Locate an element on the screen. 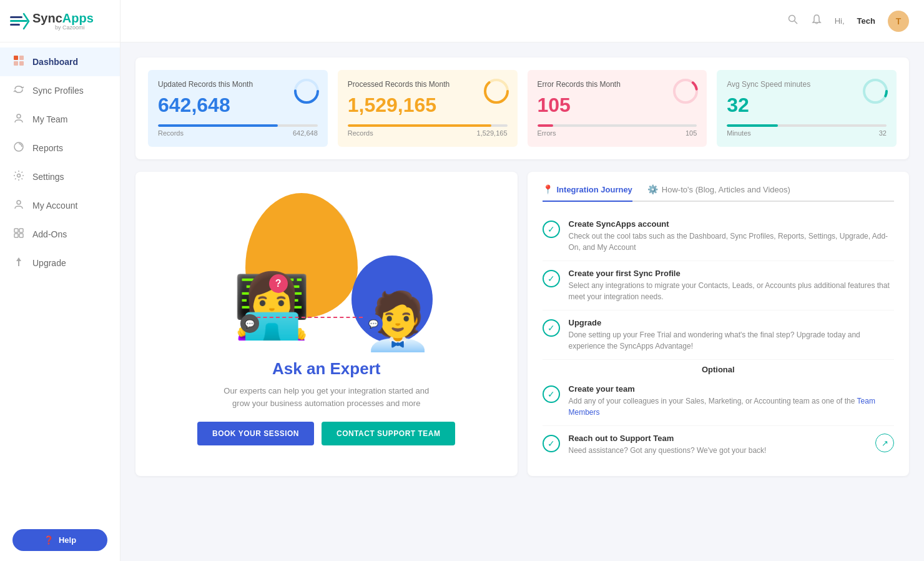 The height and width of the screenshot is (561, 924). ask-expert-title: Ask an Expert is located at coordinates (326, 369).